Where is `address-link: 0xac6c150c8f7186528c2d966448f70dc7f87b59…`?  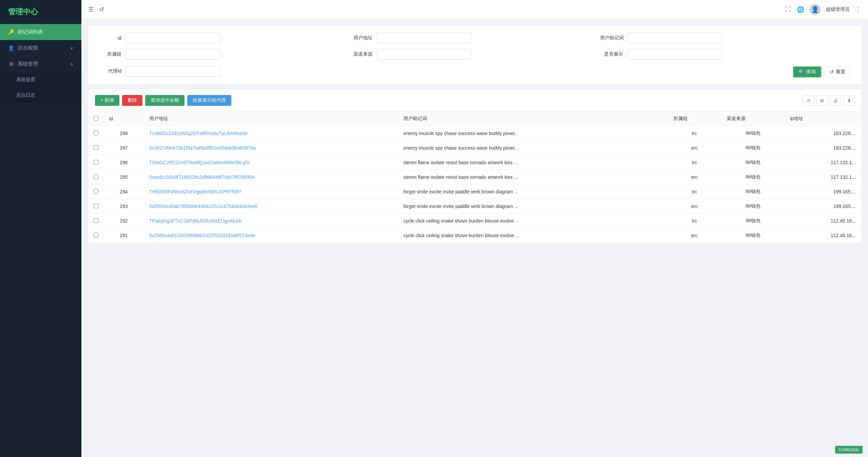
address-link: 0xac6c150c8f7186528c2d966448f70dc7f87b59… is located at coordinates (202, 177).